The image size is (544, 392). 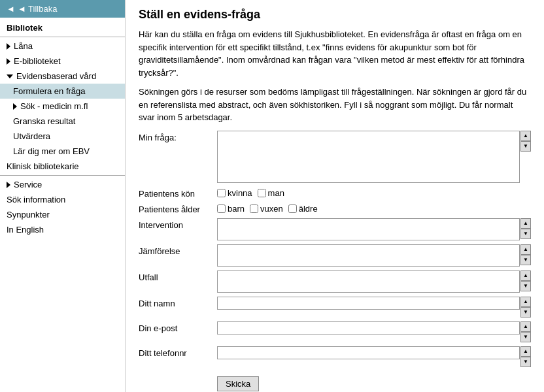 I want to click on sidebar-item-lar-dig-mer: Lär dig mer om EBV, so click(x=63, y=152).